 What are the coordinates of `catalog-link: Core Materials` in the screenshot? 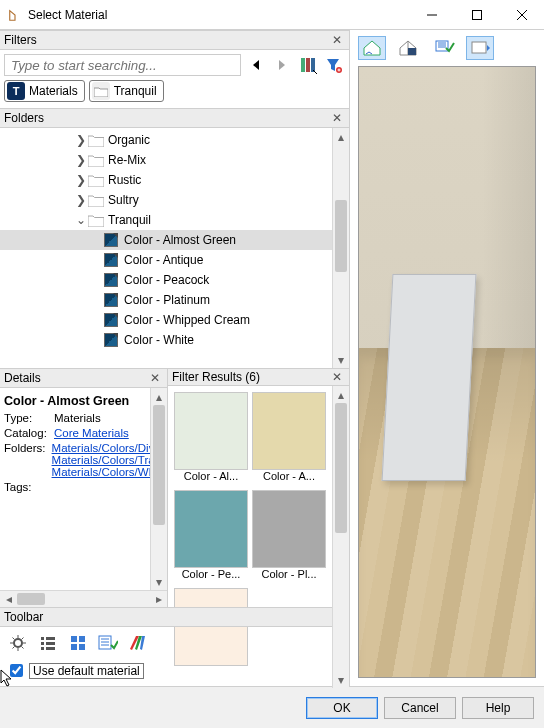 It's located at (92, 433).